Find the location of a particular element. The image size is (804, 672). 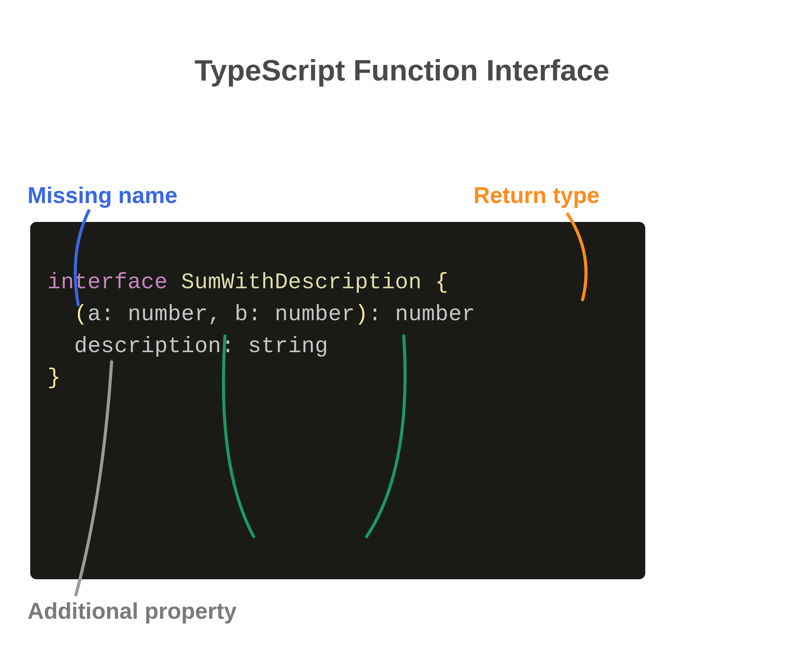

type-name: SumWithDescription is located at coordinates (301, 283).